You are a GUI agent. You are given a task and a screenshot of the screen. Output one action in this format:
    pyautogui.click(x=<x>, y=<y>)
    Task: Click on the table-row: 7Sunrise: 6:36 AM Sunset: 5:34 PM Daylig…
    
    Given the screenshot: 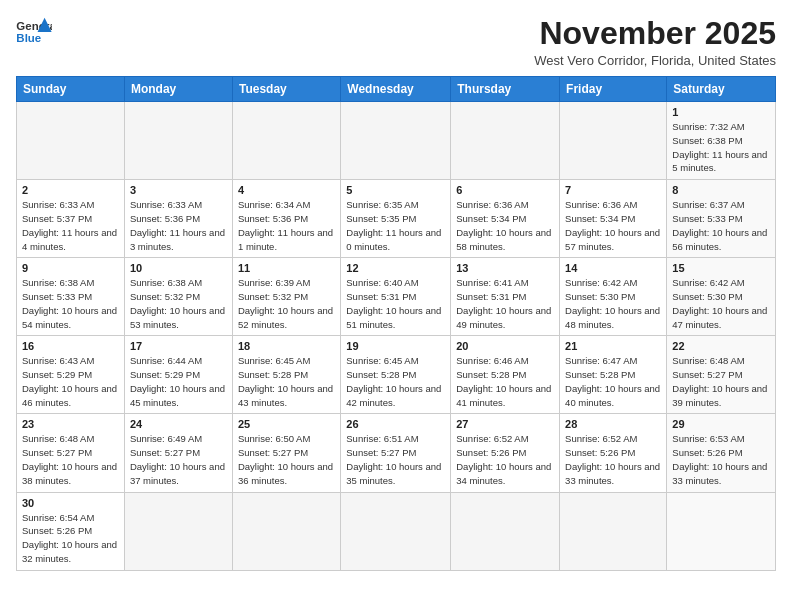 What is the action you would take?
    pyautogui.click(x=614, y=219)
    